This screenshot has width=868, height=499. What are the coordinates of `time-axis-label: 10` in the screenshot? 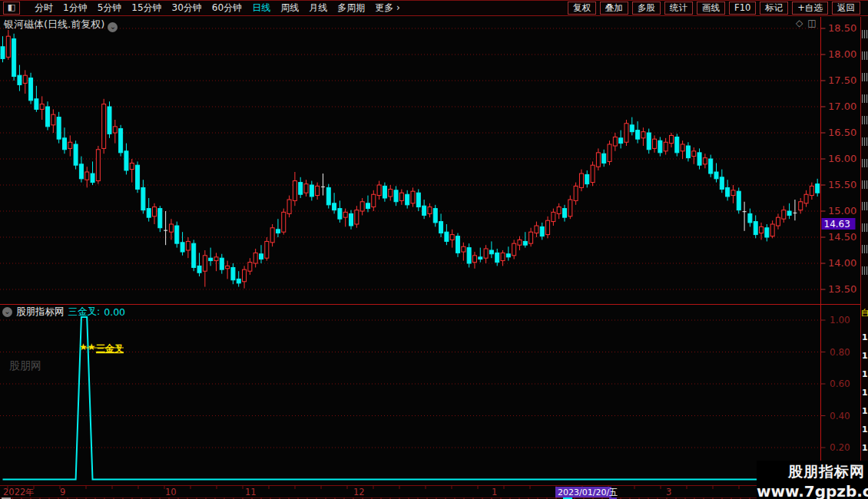 It's located at (171, 492).